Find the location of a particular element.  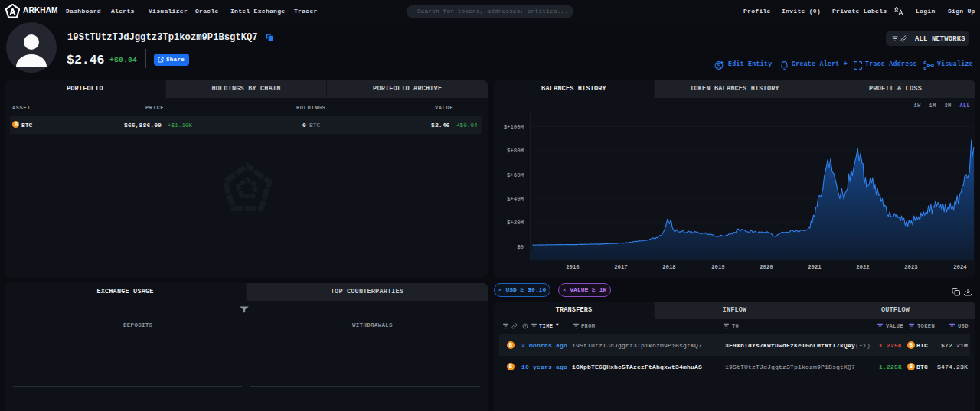

svg-text: $+80M is located at coordinates (515, 151).